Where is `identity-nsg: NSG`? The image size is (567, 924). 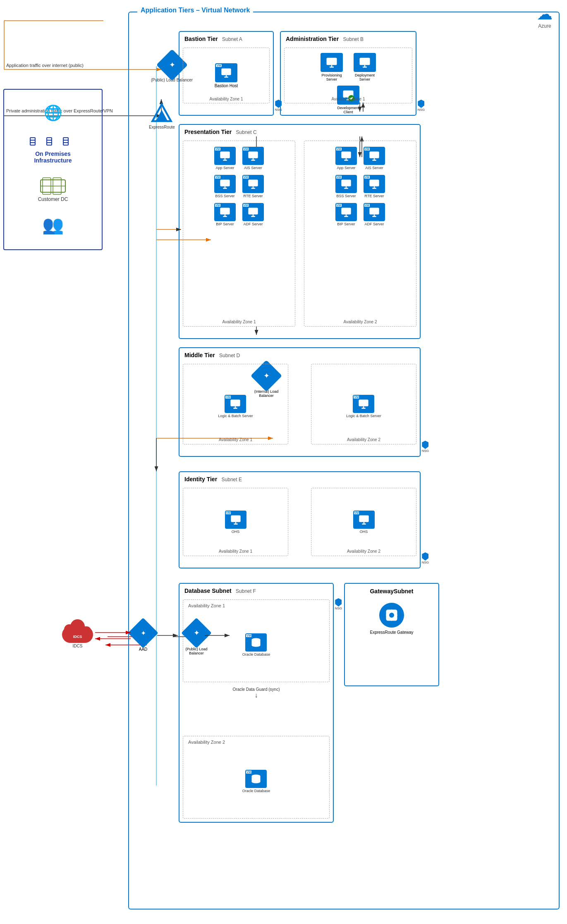
identity-nsg: NSG is located at coordinates (425, 558).